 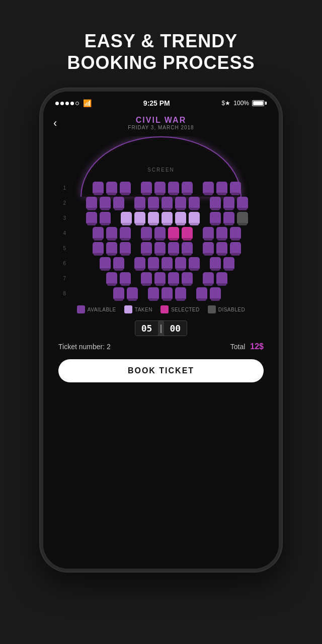 What do you see at coordinates (55, 123) in the screenshot?
I see `back-button: ‹` at bounding box center [55, 123].